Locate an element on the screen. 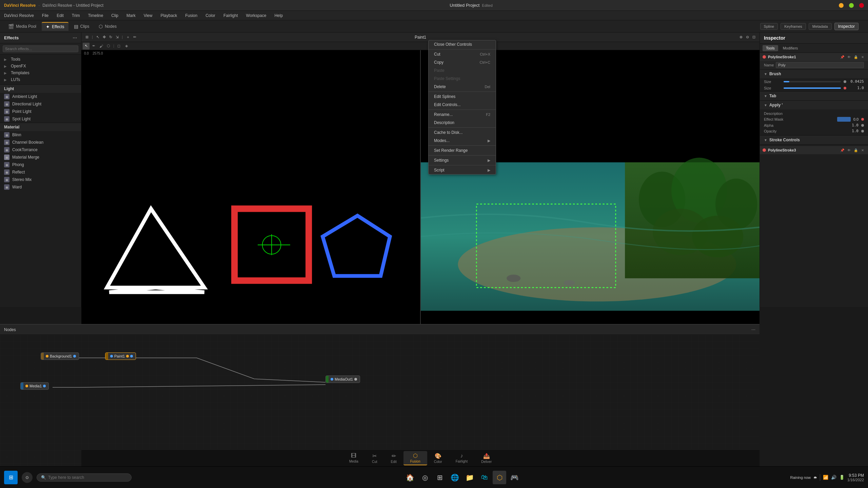 Image resolution: width=868 pixels, height=488 pixels. tab-effects: ✦ Effects is located at coordinates (55, 26).